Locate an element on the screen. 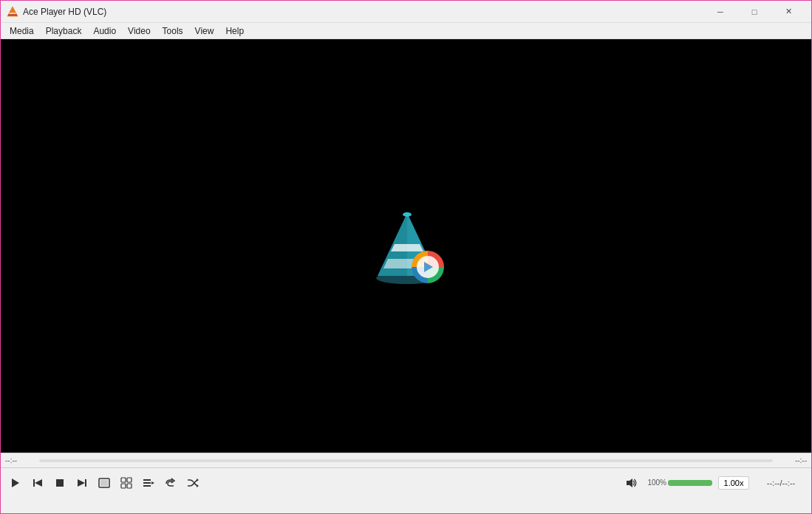 This screenshot has width=812, height=514. volume-bar is located at coordinates (690, 483).